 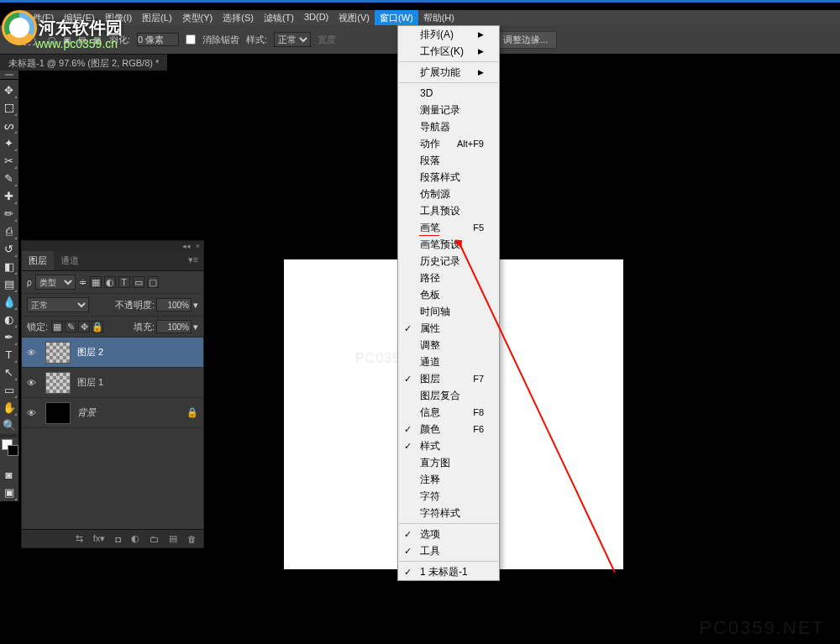 What do you see at coordinates (99, 539) in the screenshot?
I see `fx-icon: fx▾` at bounding box center [99, 539].